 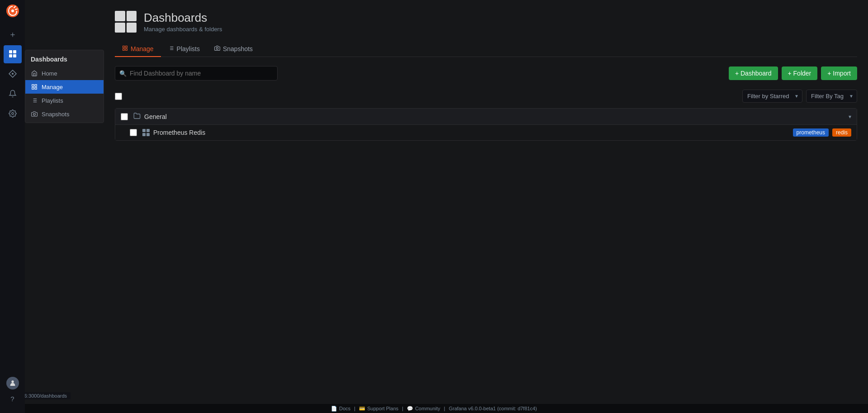 What do you see at coordinates (850, 117) in the screenshot?
I see `folder-chevron-icon: ▾` at bounding box center [850, 117].